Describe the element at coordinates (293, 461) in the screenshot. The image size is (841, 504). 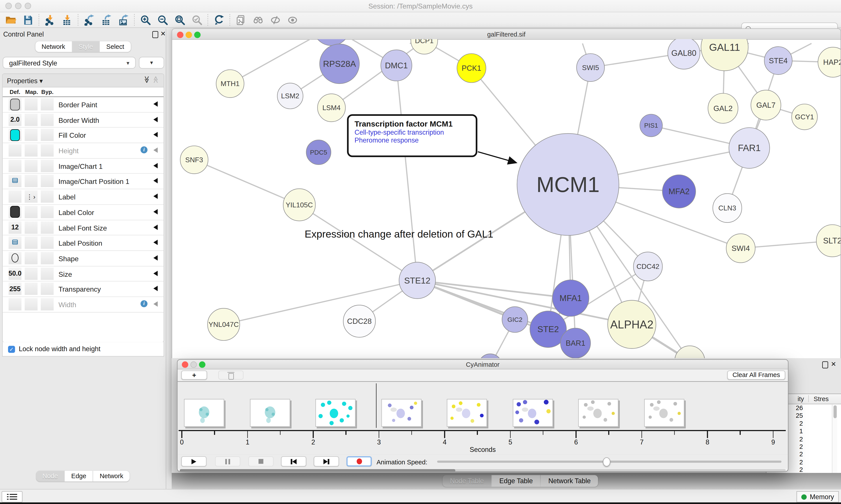
I see `skip-start-button` at that location.